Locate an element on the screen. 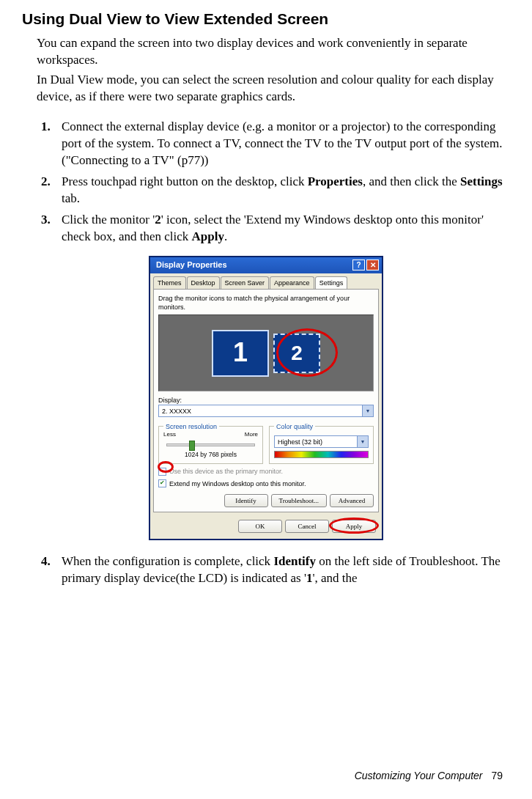 This screenshot has width=532, height=799. less-label: Less is located at coordinates (170, 435).